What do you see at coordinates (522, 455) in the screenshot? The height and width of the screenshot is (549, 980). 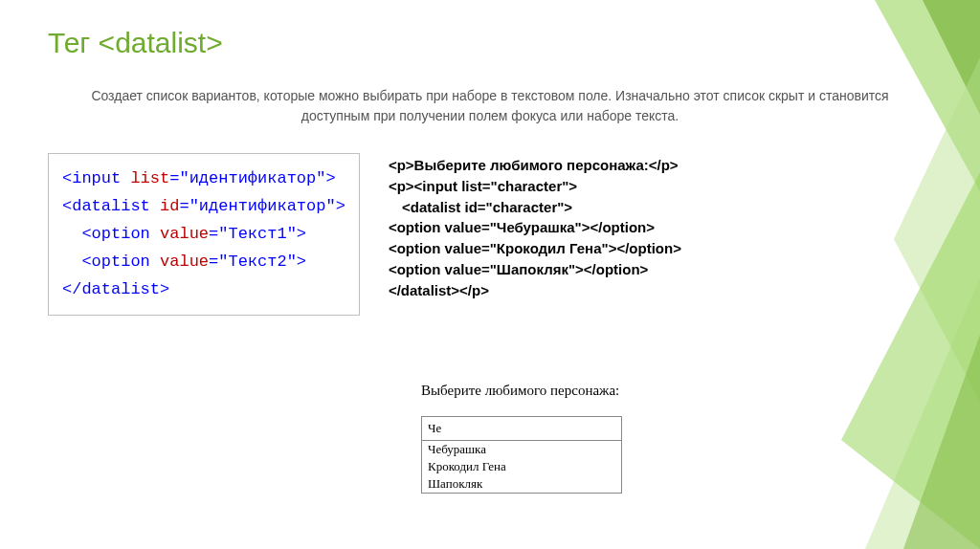 I see `demo-combo: Че Чебурашка Крокодил Гена Шапокляк` at bounding box center [522, 455].